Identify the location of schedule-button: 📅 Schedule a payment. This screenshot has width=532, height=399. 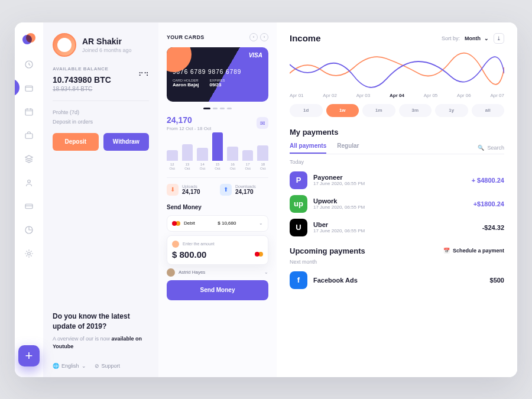
(474, 251).